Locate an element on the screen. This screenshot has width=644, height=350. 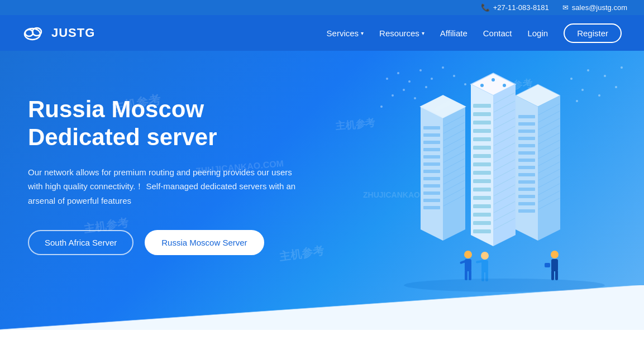
bottom-section: 主机 参考 主机参考 zhujicankao.com is located at coordinates (322, 340).